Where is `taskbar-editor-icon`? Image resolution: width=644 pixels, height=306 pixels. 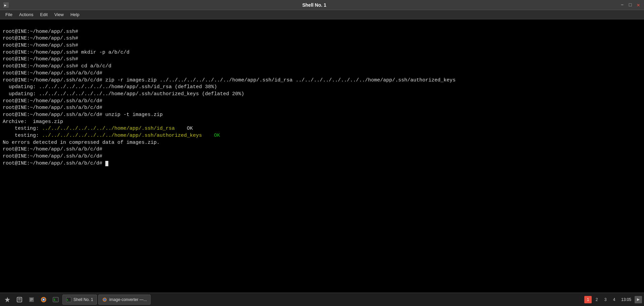
taskbar-editor-icon is located at coordinates (32, 300).